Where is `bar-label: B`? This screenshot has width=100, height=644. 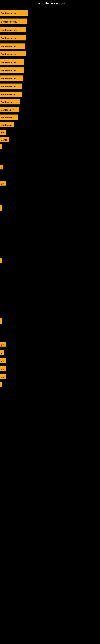
bar-label: B is located at coordinates (2, 352).